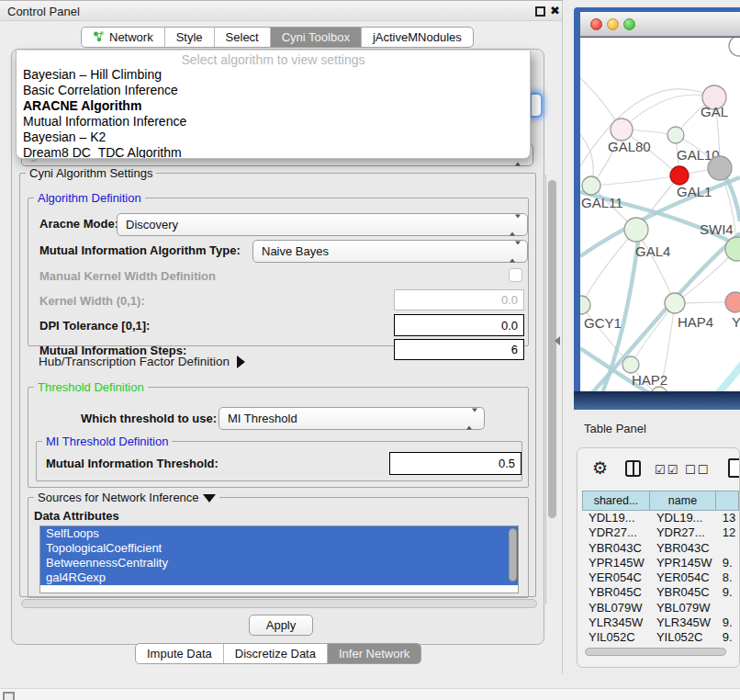  I want to click on document-icon, so click(734, 469).